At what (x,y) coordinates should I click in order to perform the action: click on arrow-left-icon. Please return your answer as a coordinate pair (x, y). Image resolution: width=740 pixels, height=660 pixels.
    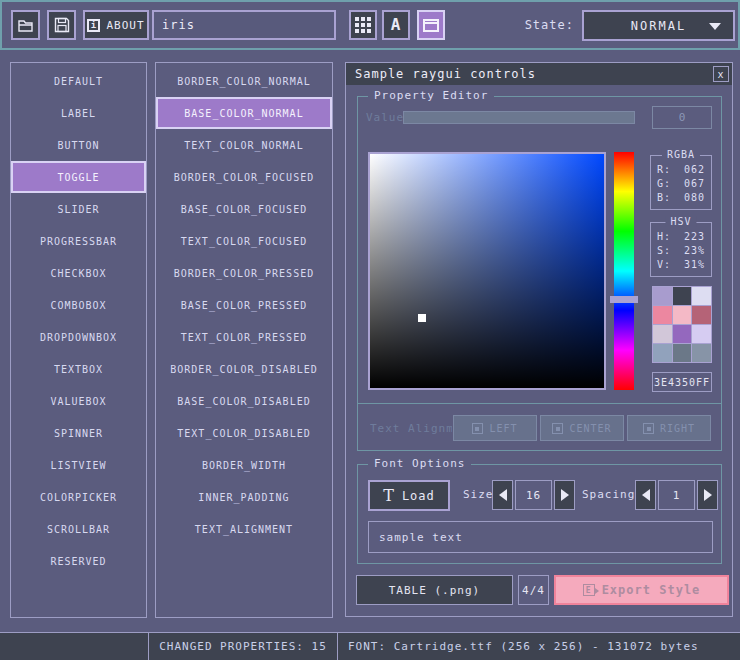
    Looking at the image, I should click on (646, 495).